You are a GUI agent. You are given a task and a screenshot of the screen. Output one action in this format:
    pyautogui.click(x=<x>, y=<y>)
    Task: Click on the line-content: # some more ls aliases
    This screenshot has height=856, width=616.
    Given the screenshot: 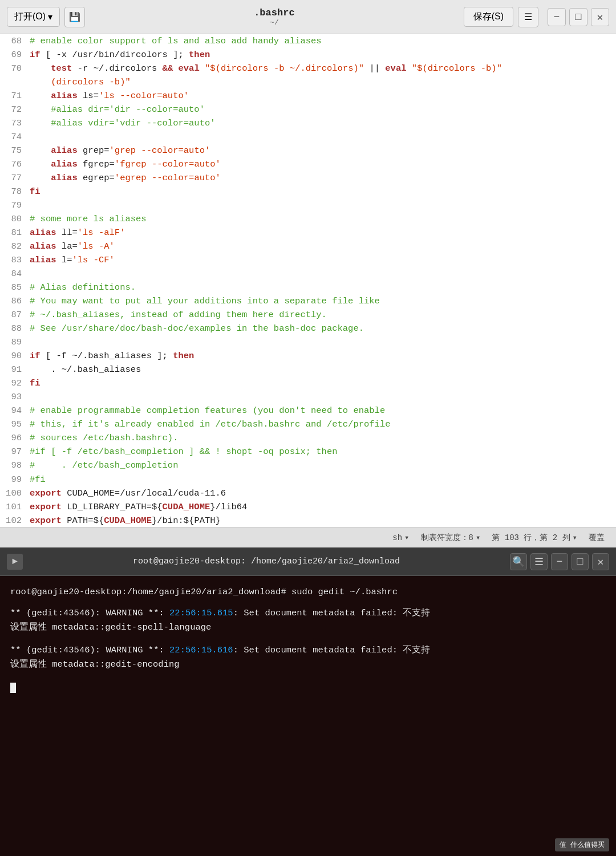 What is the action you would take?
    pyautogui.click(x=323, y=219)
    